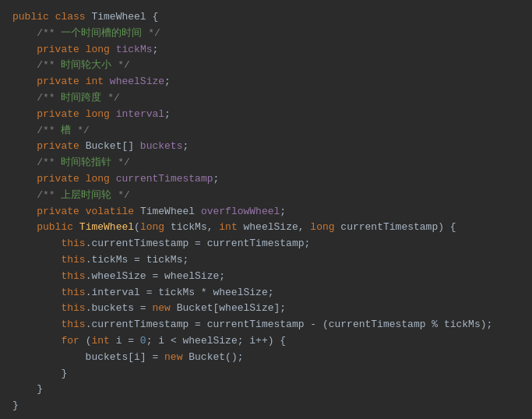 This screenshot has width=532, height=419. I want to click on code-line-13: private Bucket[] buckets;, so click(266, 146).